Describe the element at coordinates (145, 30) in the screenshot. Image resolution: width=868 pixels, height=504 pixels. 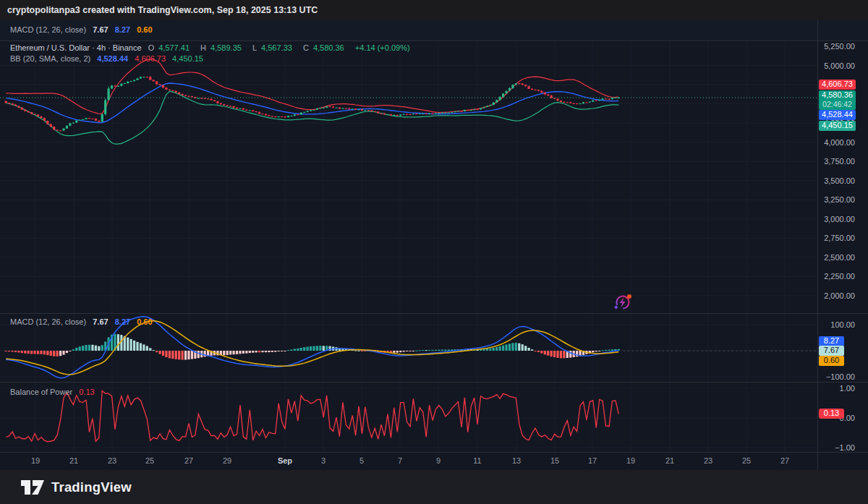
I see `macd-signal-value: 0.60` at that location.